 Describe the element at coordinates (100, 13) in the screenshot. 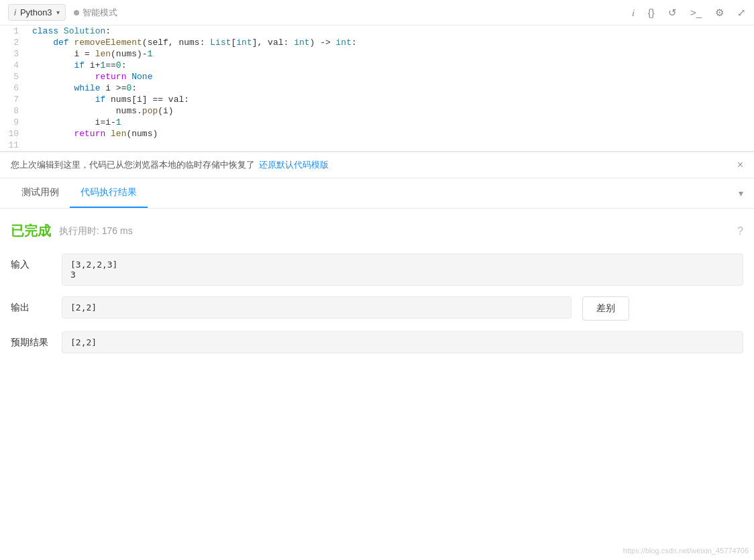

I see `smart-mode-label: 智能模式` at that location.